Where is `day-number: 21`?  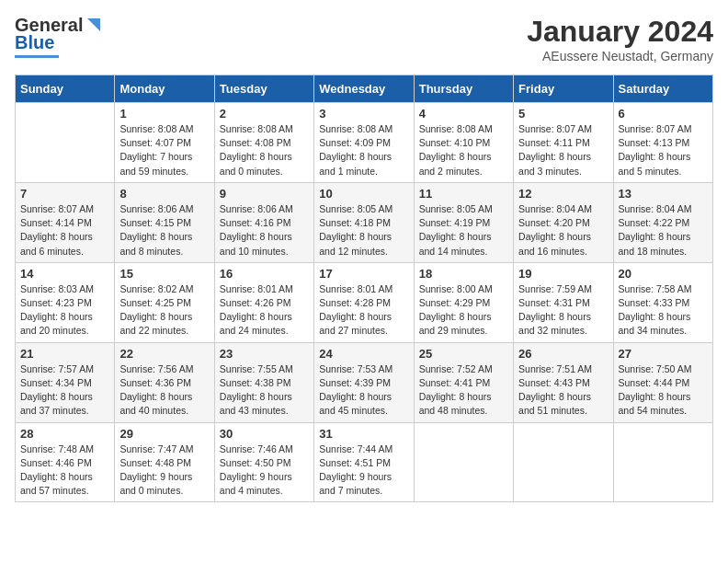
day-number: 21 is located at coordinates (64, 353).